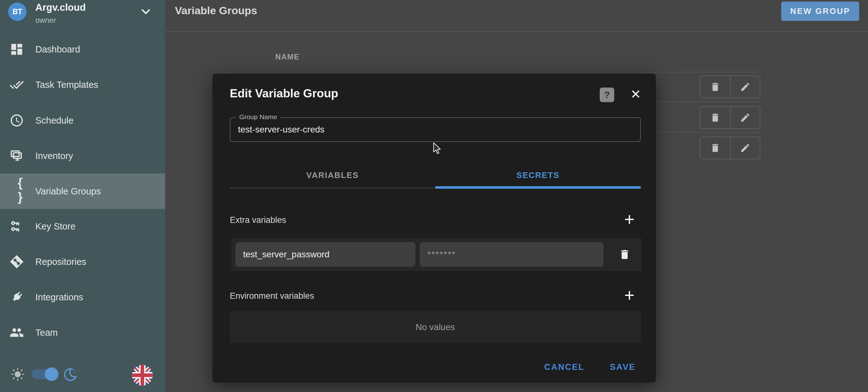  Describe the element at coordinates (67, 85) in the screenshot. I see `sidebar-item-label: Task Templates` at that location.